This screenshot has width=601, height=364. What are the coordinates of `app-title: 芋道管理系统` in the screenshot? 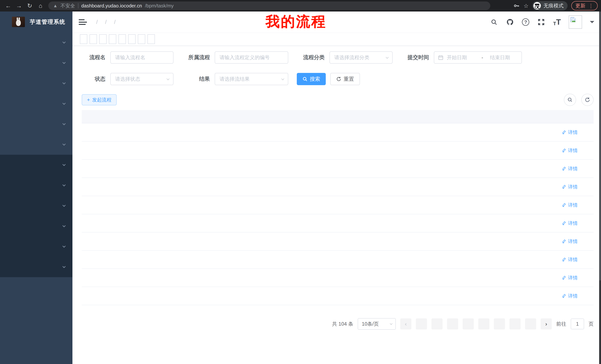 It's located at (48, 22).